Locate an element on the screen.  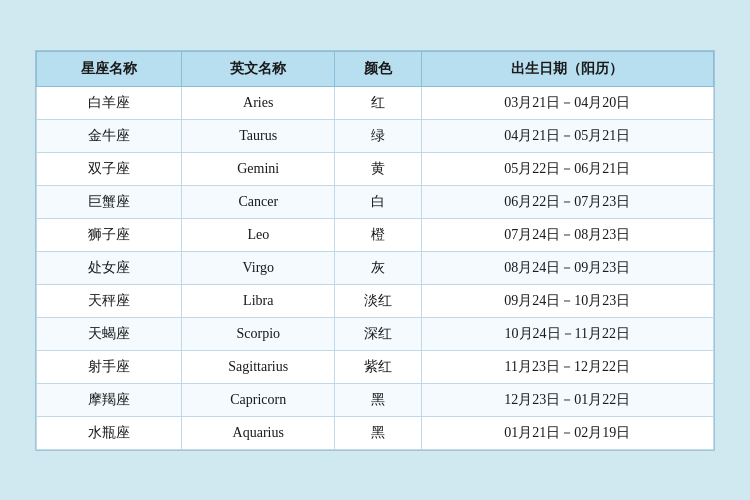
cell-7-0: 天蝎座 is located at coordinates (110, 334).